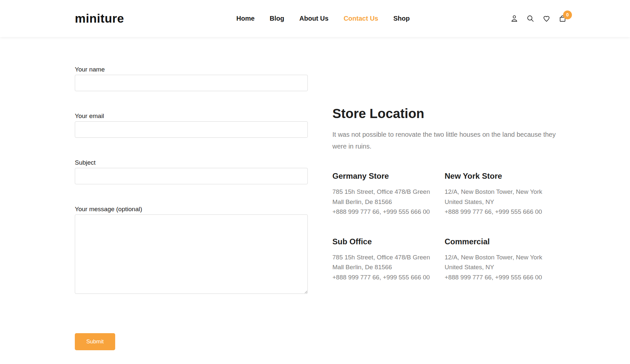  Describe the element at coordinates (245, 18) in the screenshot. I see `nav-item-home: Home` at that location.